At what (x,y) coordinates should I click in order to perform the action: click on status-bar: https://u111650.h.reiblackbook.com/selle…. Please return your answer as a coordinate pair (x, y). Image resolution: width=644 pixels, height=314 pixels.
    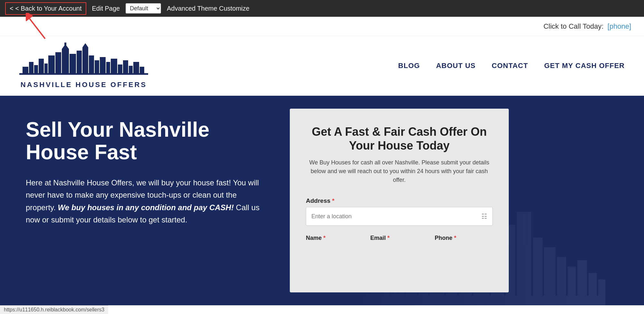
    Looking at the image, I should click on (54, 309).